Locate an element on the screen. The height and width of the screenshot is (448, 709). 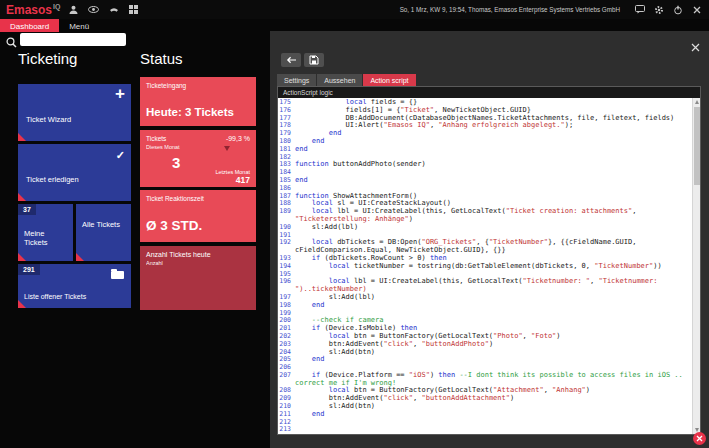
tile-ticket-erledigen: ✓ Ticket erledigen is located at coordinates (74, 172).